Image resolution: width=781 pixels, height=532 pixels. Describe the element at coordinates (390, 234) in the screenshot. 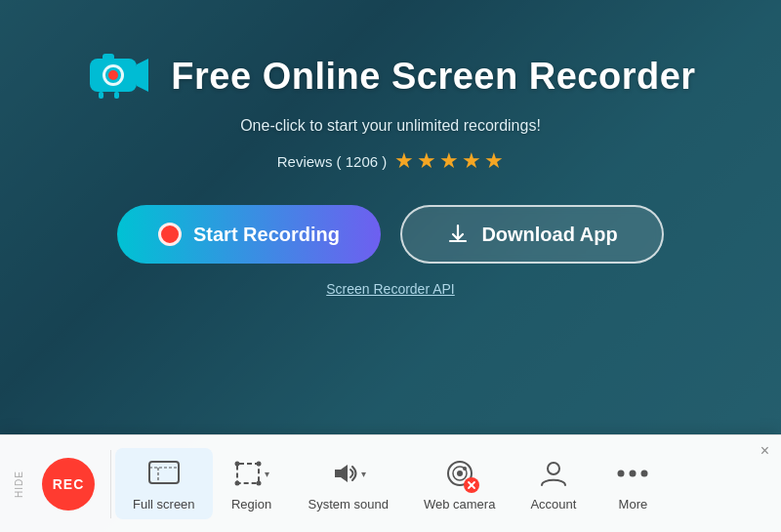

I see `action-buttons: Start Recording Download App` at that location.